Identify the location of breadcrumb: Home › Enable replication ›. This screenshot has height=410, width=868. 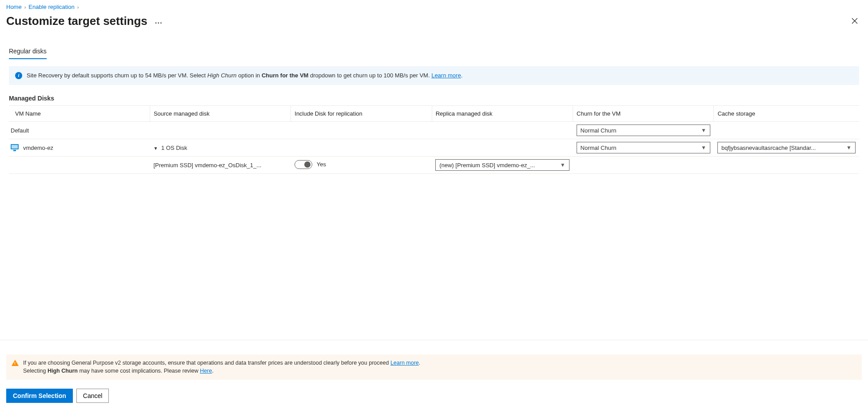
(434, 7).